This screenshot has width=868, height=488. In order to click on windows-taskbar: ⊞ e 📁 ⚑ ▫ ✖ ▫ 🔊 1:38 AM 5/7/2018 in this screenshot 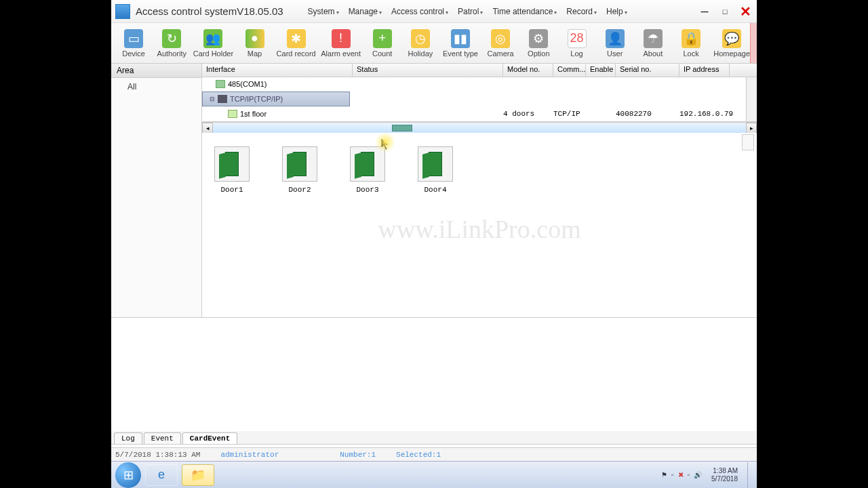, I will do `click(434, 474)`.